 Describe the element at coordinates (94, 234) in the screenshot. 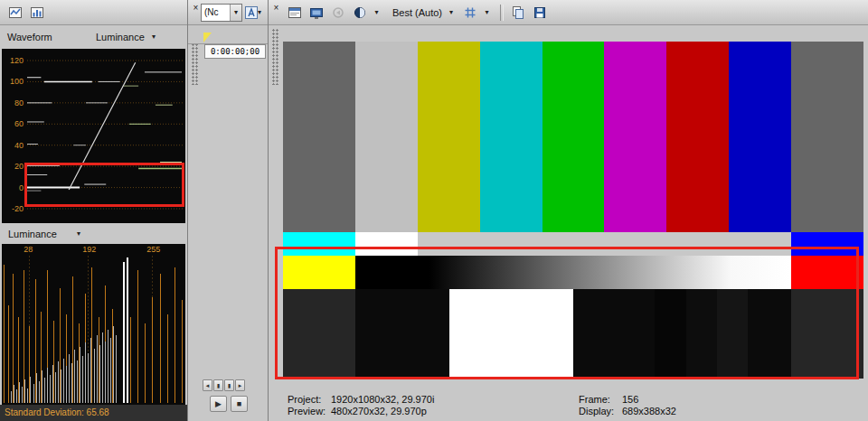

I see `histogram-header: Luminance ▾` at that location.